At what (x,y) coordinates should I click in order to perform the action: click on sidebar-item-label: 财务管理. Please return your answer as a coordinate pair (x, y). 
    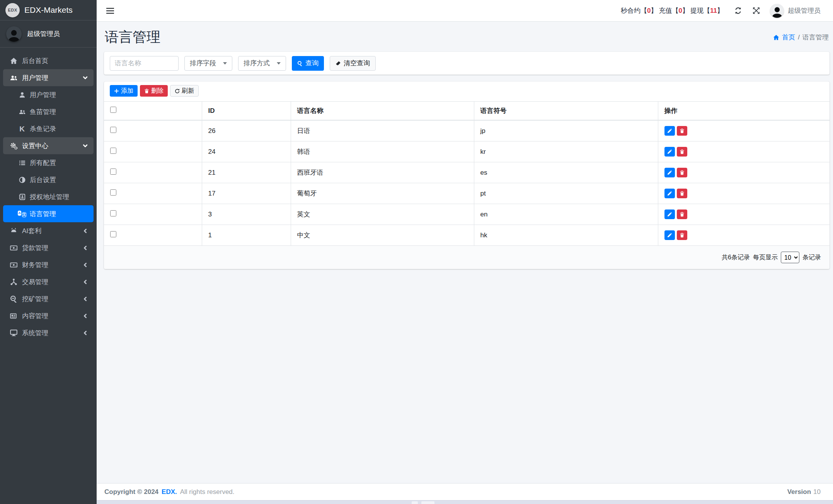
    Looking at the image, I should click on (35, 265).